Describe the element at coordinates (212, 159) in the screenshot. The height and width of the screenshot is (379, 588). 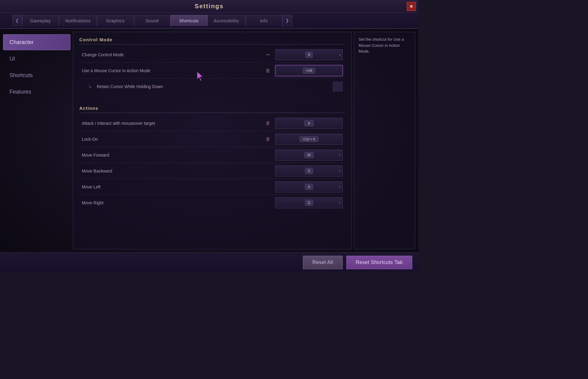
I see `section-actions: Actions Attack / Interact with mouseover…` at that location.